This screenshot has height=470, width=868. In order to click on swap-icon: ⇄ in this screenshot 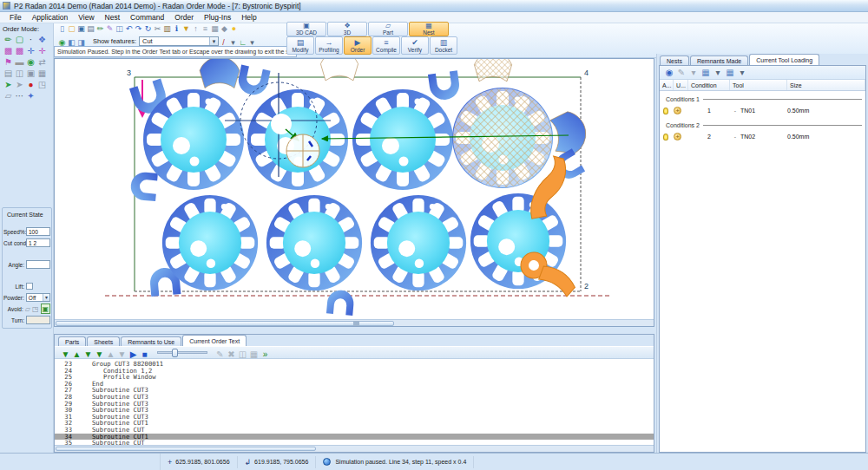, I will do `click(42, 62)`.